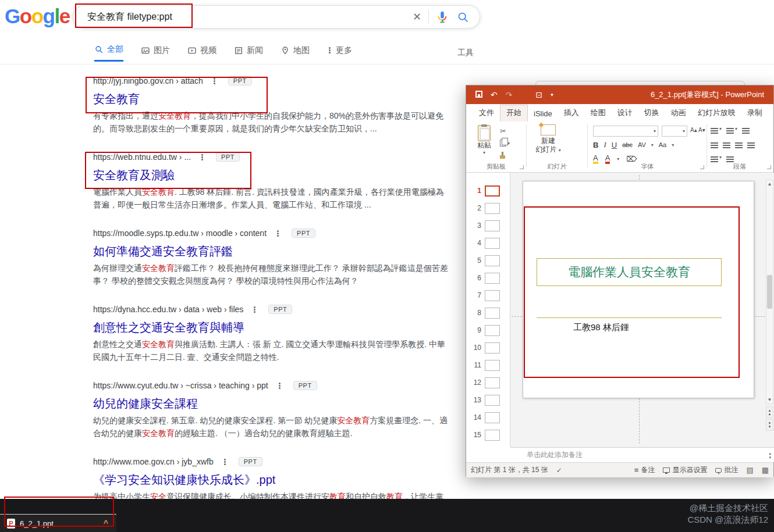  Describe the element at coordinates (488, 313) in the screenshot. I see `slide-thumbnail-item: 8` at that location.